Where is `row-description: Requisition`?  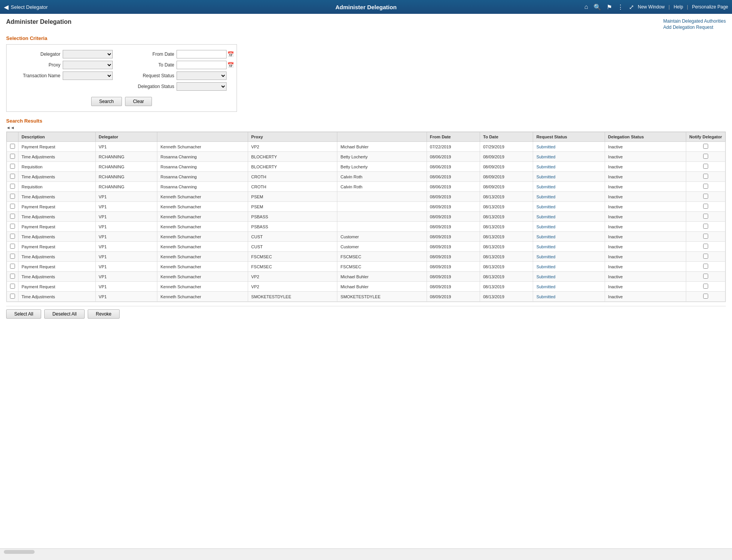
row-description: Requisition is located at coordinates (57, 167).